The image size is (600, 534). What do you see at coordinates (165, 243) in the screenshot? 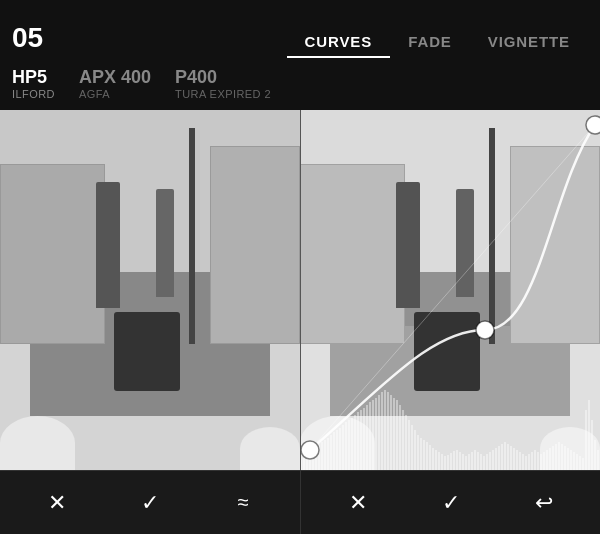
I see `tree2-left` at bounding box center [165, 243].